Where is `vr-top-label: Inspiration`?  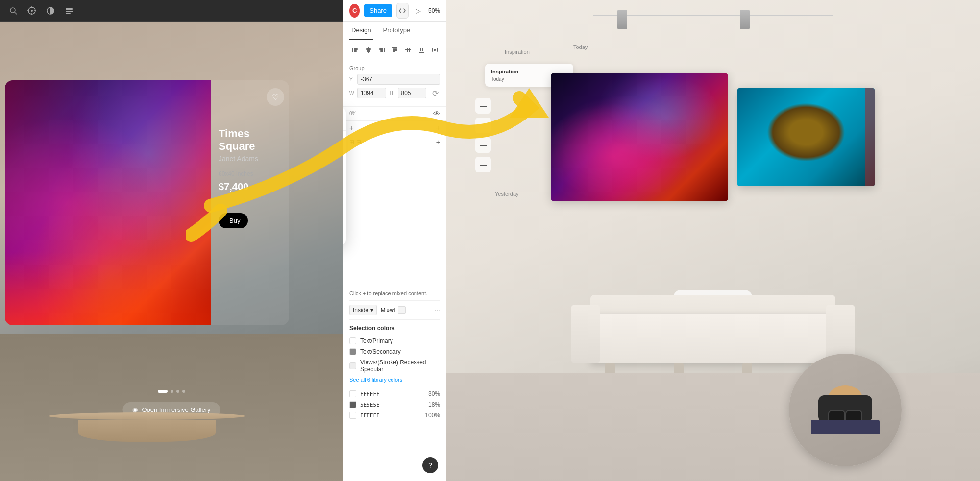 vr-top-label: Inspiration is located at coordinates (517, 52).